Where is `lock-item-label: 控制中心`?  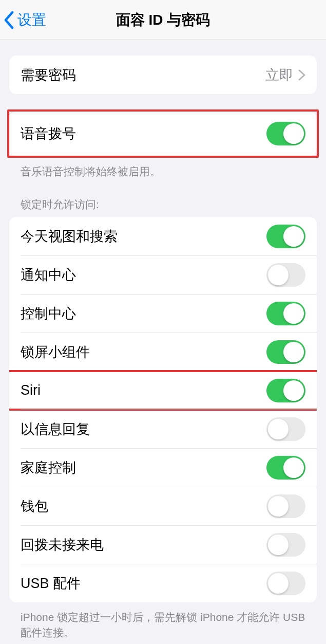 lock-item-label: 控制中心 is located at coordinates (48, 314).